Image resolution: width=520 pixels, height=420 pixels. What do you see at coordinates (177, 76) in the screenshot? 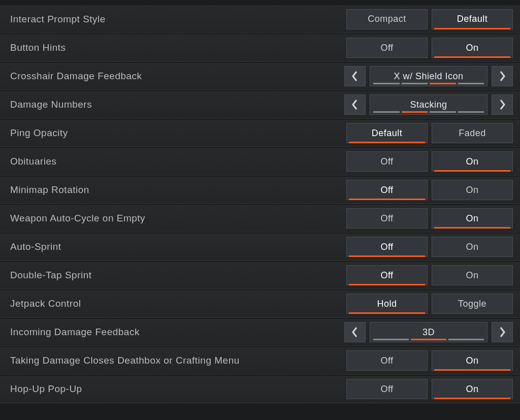
I see `setting-label: Crosshair Damage Feedback` at bounding box center [177, 76].